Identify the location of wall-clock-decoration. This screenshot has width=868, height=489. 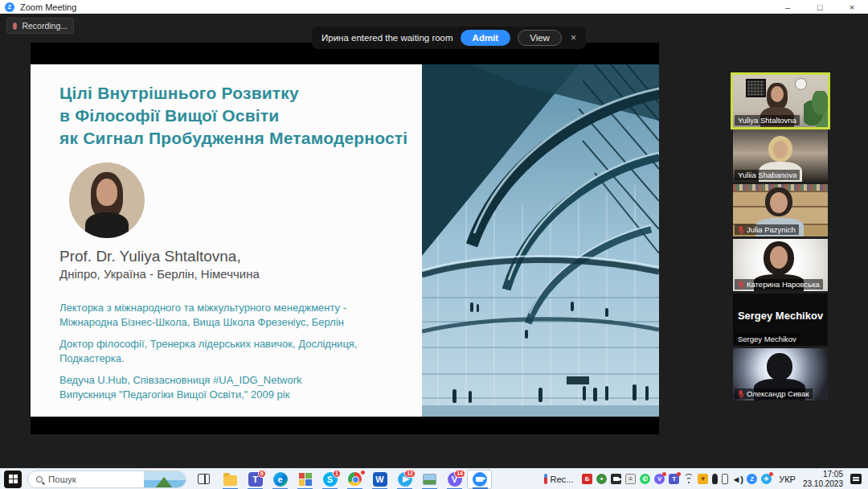
(800, 84).